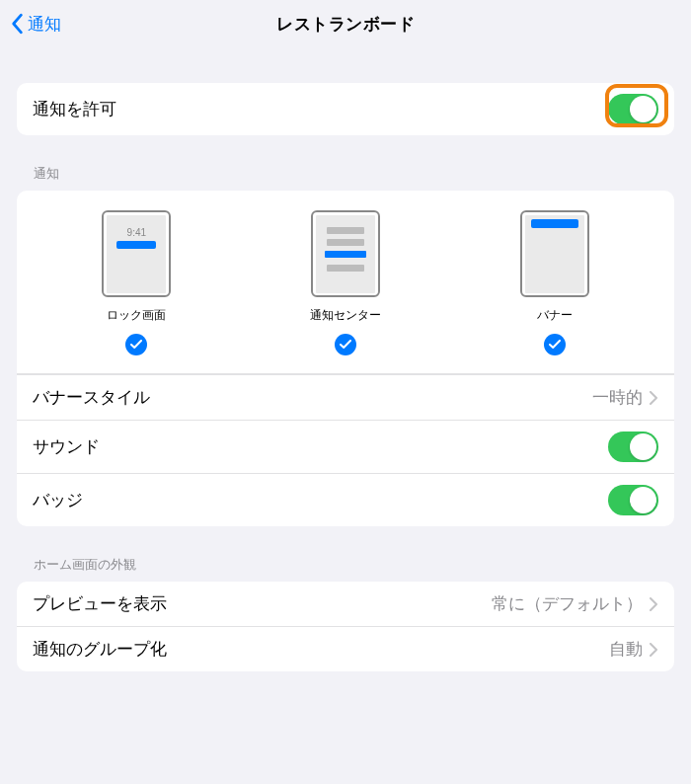 Image resolution: width=691 pixels, height=784 pixels. What do you see at coordinates (346, 316) in the screenshot?
I see `center-label: 通知センター` at bounding box center [346, 316].